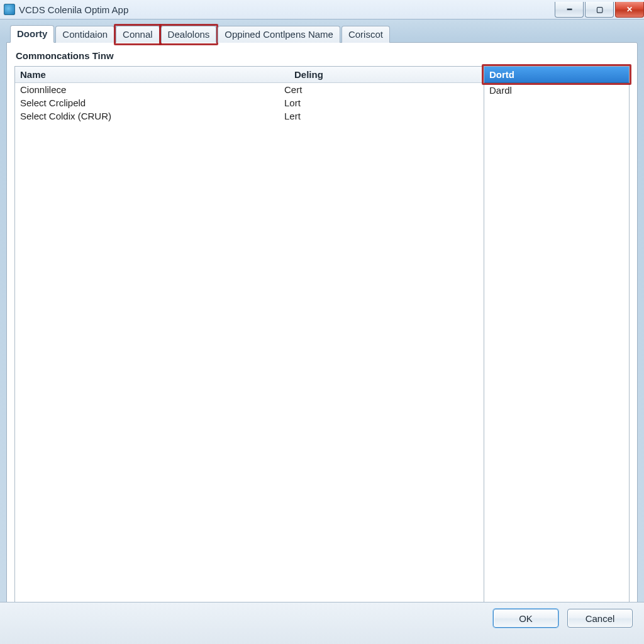 This screenshot has width=644, height=644. I want to click on tab-contidaion: Contidaion, so click(85, 34).